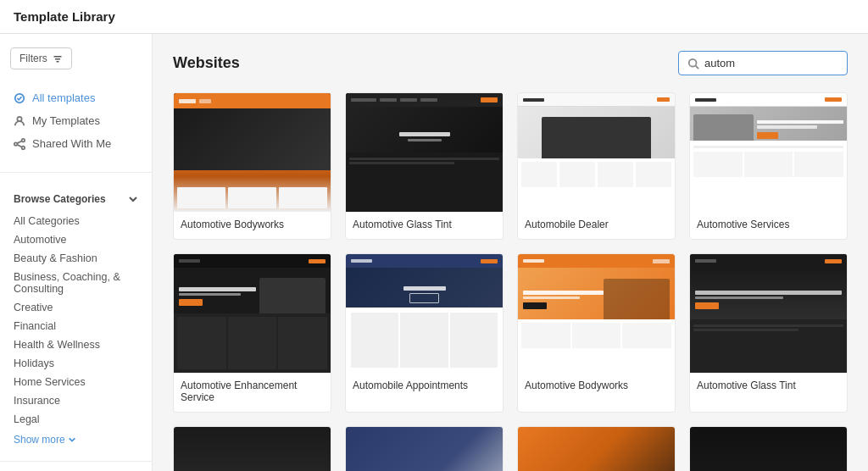 The height and width of the screenshot is (471, 868). I want to click on search-icon, so click(693, 64).